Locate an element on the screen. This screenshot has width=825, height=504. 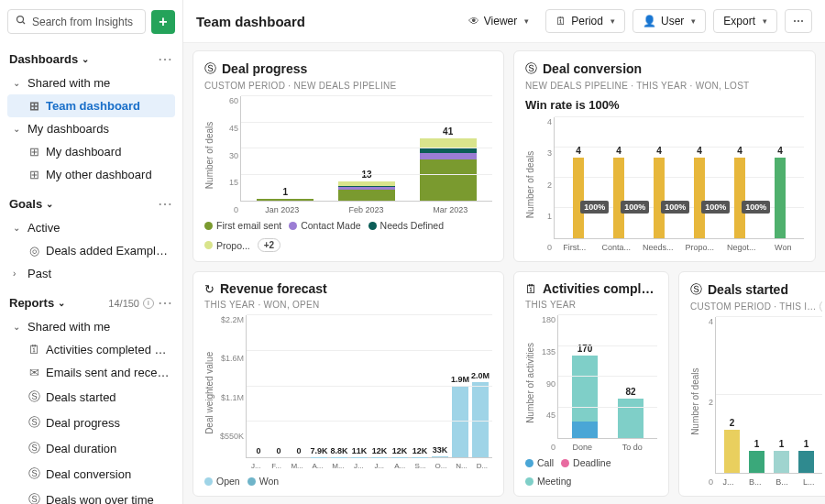
y-ticks: $2.2M$1.6M$1.1M$550K is located at coordinates (228, 392).